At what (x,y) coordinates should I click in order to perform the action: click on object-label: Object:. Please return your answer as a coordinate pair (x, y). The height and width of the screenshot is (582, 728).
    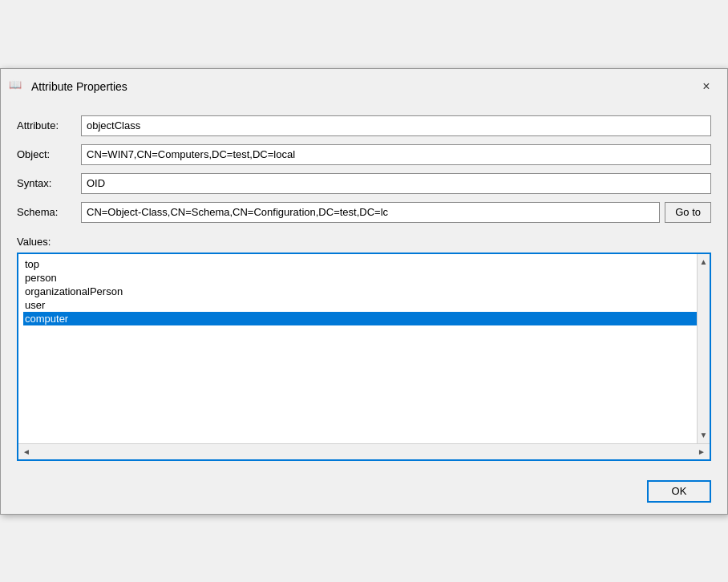
    Looking at the image, I should click on (49, 154).